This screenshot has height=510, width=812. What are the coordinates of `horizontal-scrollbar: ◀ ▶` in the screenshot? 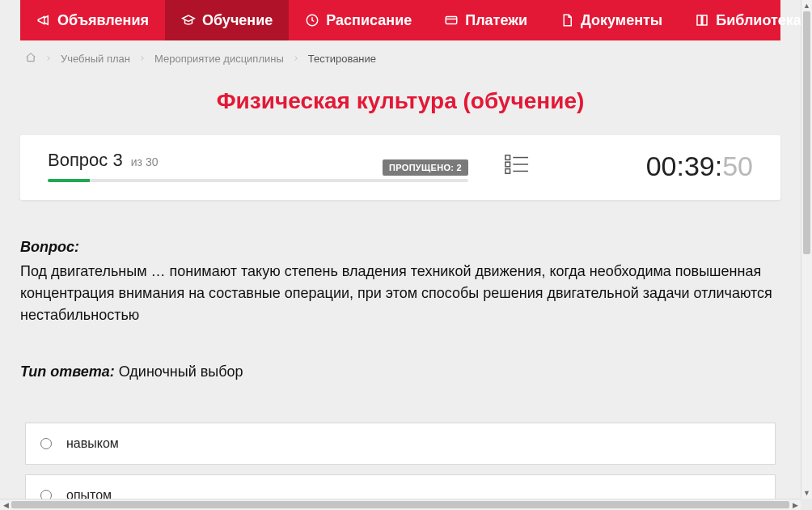 It's located at (406, 504).